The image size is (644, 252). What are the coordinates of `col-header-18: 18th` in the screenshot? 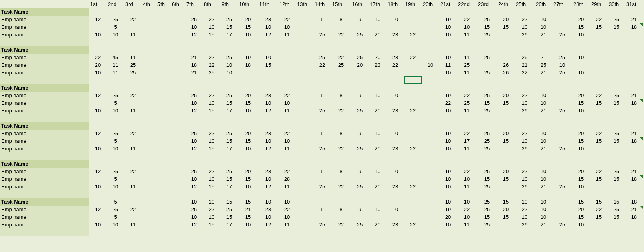 It's located at (395, 4).